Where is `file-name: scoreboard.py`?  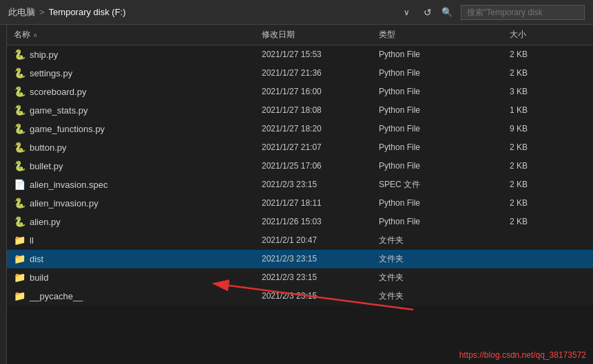 file-name: scoreboard.py is located at coordinates (58, 92).